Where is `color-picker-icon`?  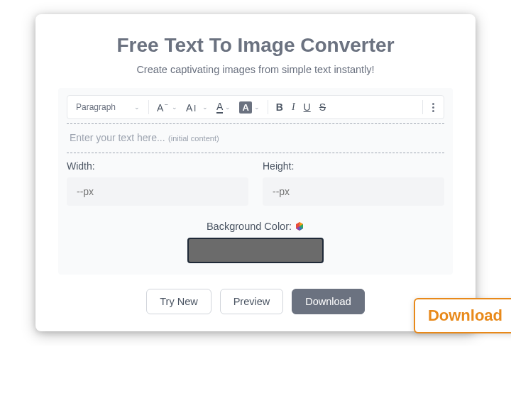 color-picker-icon is located at coordinates (300, 226).